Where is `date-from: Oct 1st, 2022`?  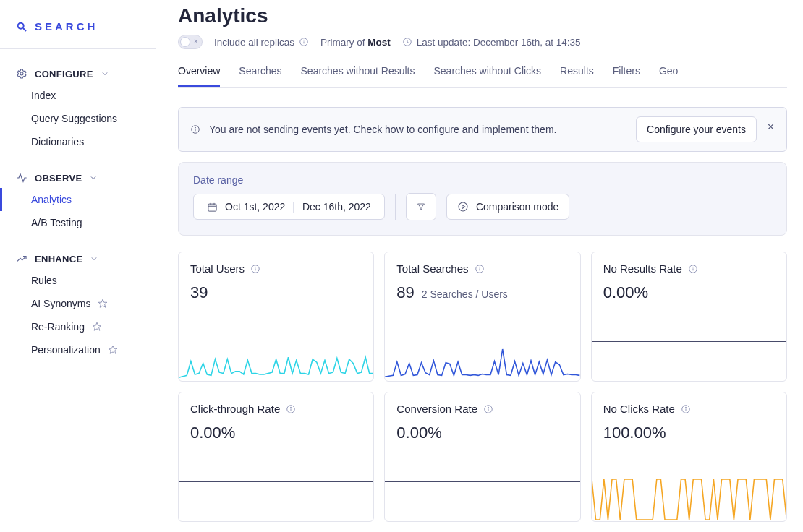 date-from: Oct 1st, 2022 is located at coordinates (255, 207).